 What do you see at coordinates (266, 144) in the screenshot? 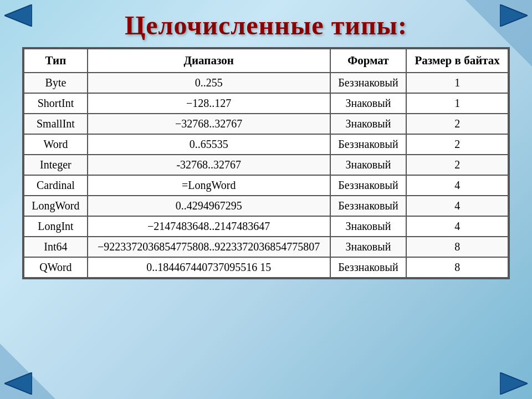
I see `table-row: Word0..65535Беззнаковый2` at bounding box center [266, 144].